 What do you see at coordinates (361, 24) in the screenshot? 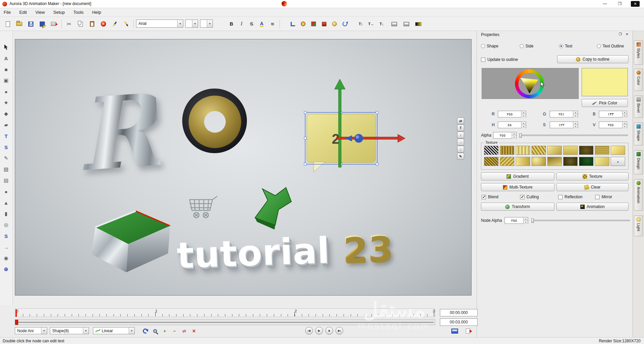
I see `text-vertical-button: T↕` at bounding box center [361, 24].